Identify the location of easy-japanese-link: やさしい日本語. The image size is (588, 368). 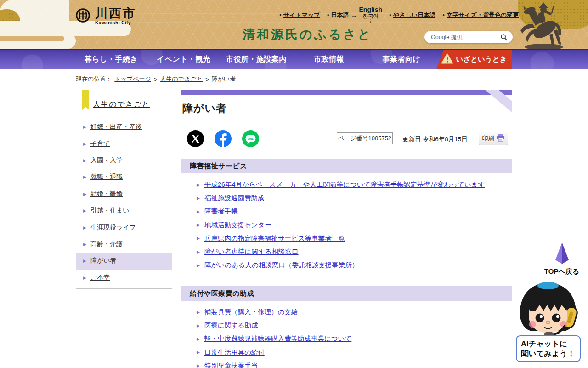
(414, 15).